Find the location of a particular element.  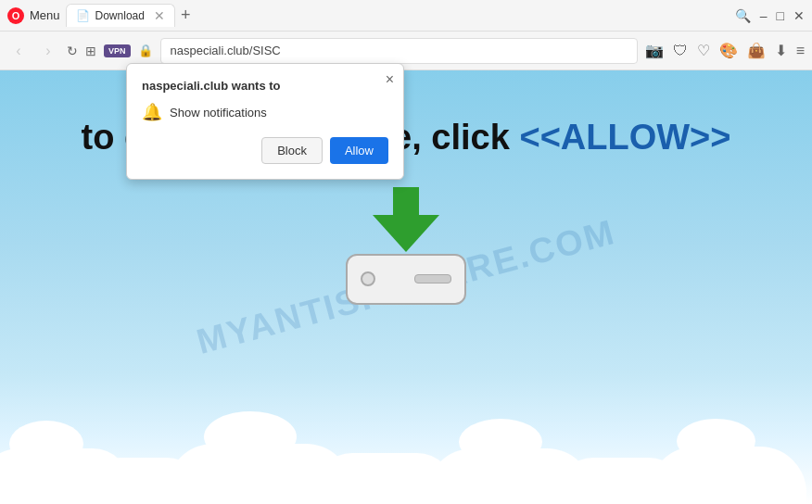

reload-button: ↻ is located at coordinates (72, 51).